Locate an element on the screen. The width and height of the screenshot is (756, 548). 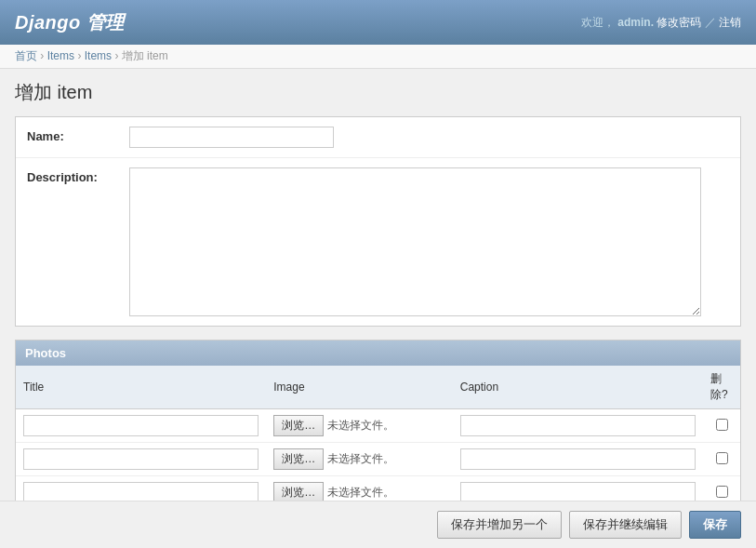
breadcrumb: 首页 › Items › Items › 增加 item is located at coordinates (378, 57).